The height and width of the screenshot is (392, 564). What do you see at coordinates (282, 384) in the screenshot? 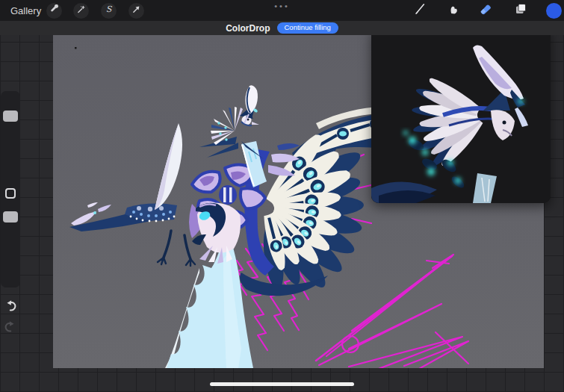
I see `home-indicator` at bounding box center [282, 384].